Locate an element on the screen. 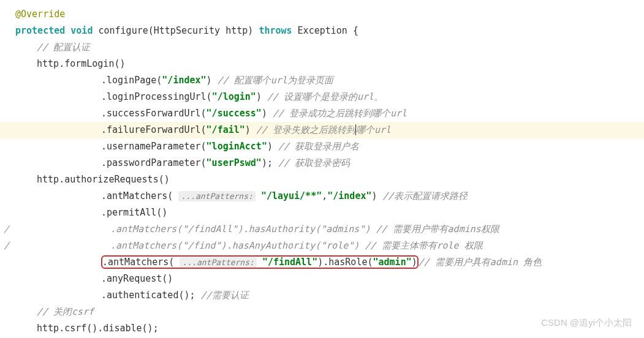 The height and width of the screenshot is (338, 644). commented-code: .antMatchers("/findAll").hasAuthority("a… is located at coordinates (240, 229).